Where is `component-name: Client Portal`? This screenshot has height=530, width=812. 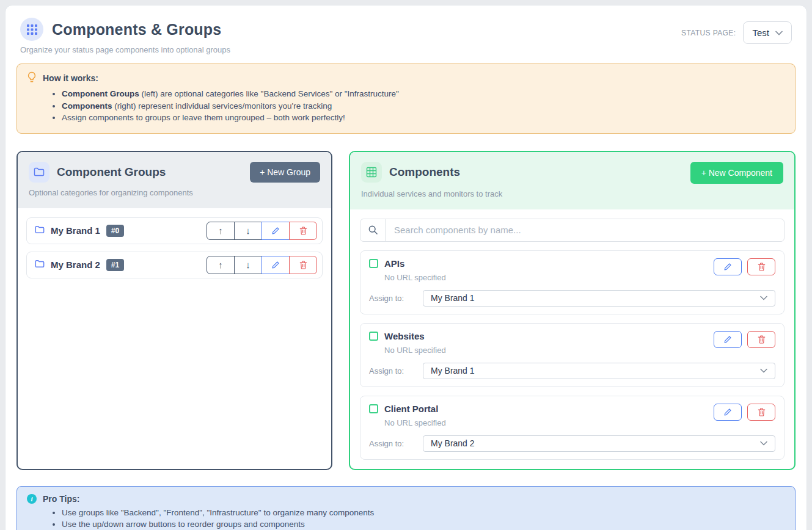 component-name: Client Portal is located at coordinates (411, 409).